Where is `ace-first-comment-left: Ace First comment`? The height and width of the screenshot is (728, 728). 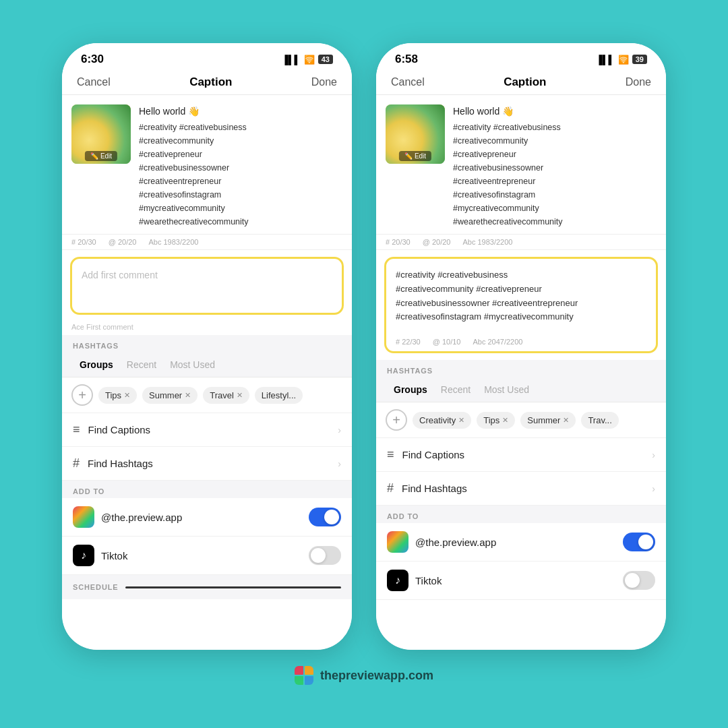
ace-first-comment-left: Ace First comment is located at coordinates (207, 328).